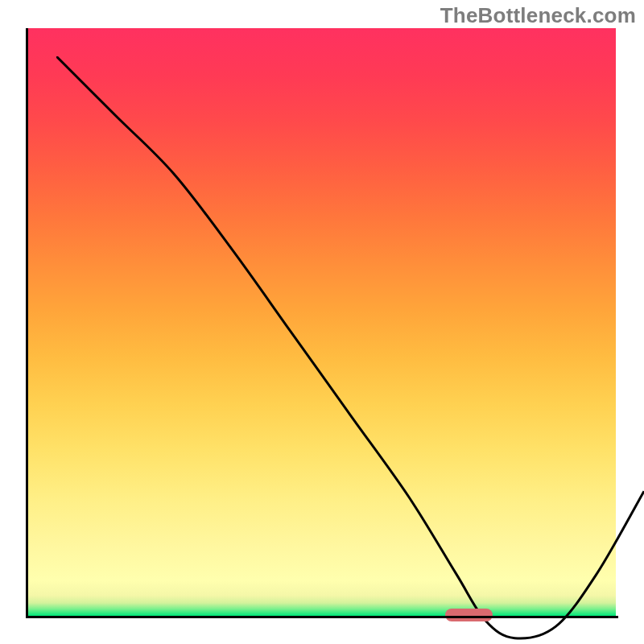 The image size is (644, 644). Describe the element at coordinates (27, 324) in the screenshot. I see `y-axis-line` at that location.